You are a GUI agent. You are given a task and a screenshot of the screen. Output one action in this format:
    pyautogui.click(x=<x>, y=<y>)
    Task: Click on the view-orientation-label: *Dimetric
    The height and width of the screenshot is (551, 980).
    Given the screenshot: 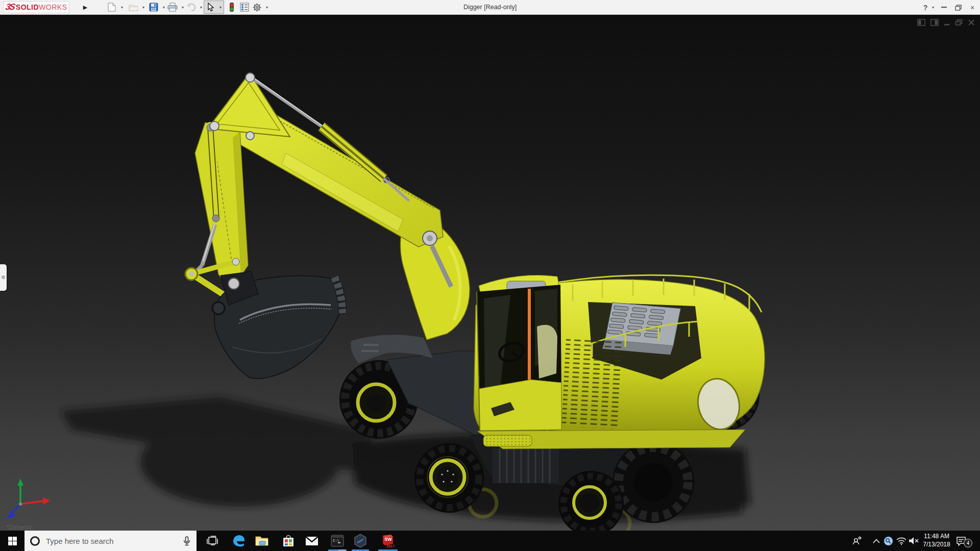 What is the action you would take?
    pyautogui.click(x=19, y=528)
    